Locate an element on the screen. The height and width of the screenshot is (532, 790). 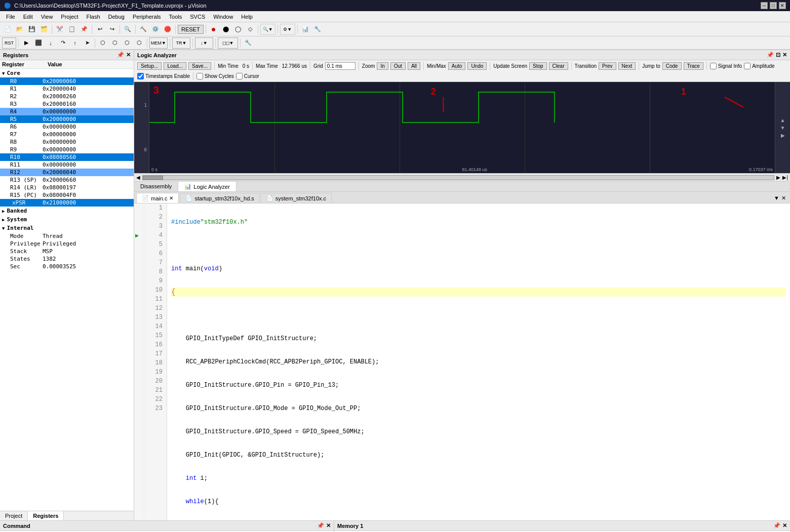
debug-config: ⚙▼ is located at coordinates (288, 29).